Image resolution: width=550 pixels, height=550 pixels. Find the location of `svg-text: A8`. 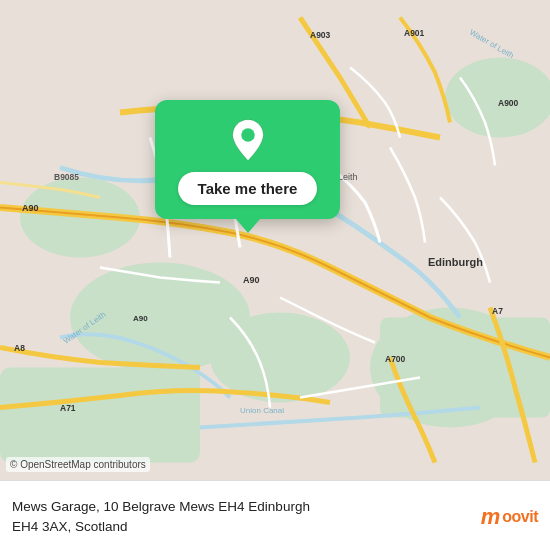

svg-text: A8 is located at coordinates (20, 348).